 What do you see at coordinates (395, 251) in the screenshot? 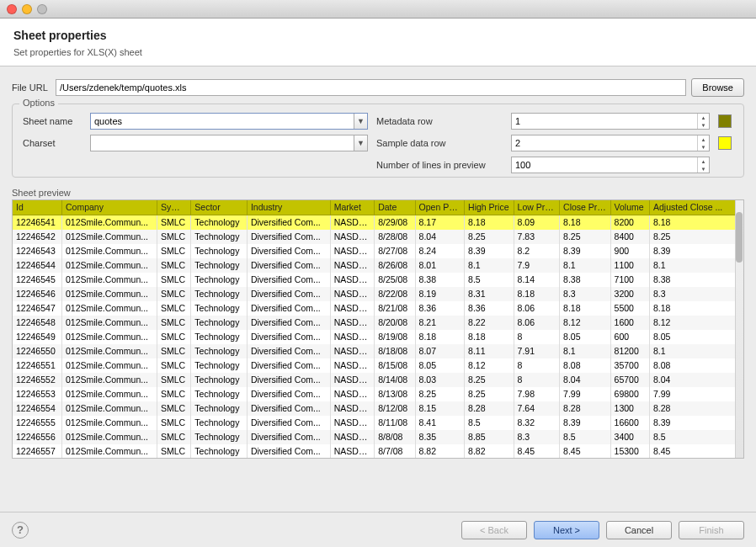
I see `table-cell: 8/27/08` at bounding box center [395, 251].